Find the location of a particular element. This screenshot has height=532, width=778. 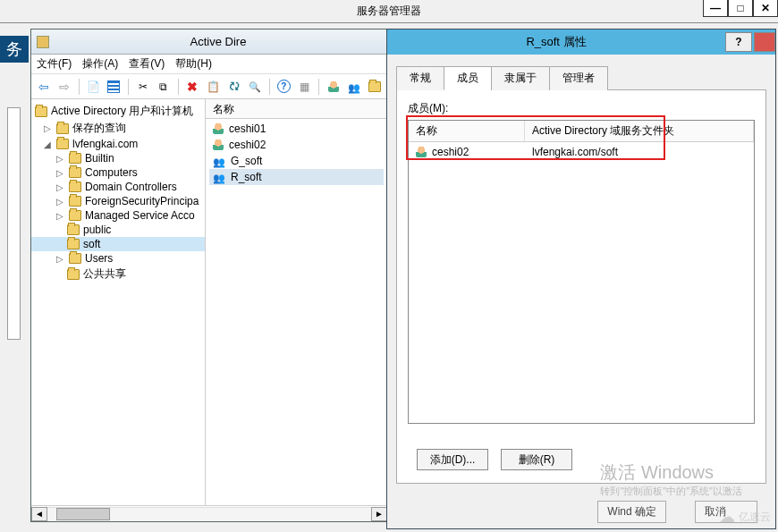

tree-label: lvfengkai.com is located at coordinates (106, 144).